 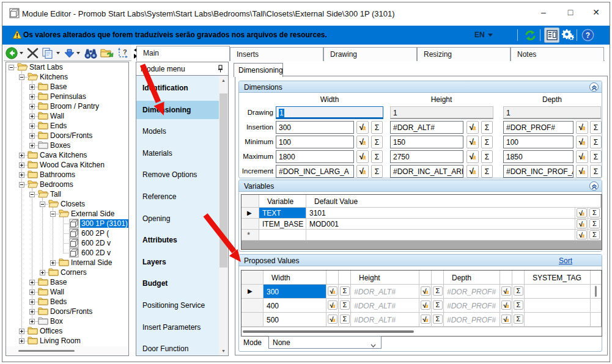 What do you see at coordinates (67, 321) in the screenshot?
I see `tree-item: Box` at bounding box center [67, 321].